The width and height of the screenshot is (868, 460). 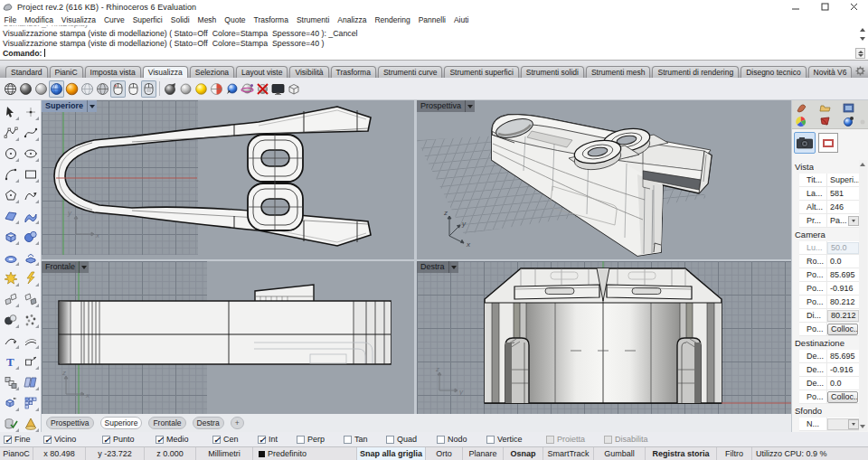 I want to click on menu-item: Pannelli, so click(x=432, y=20).